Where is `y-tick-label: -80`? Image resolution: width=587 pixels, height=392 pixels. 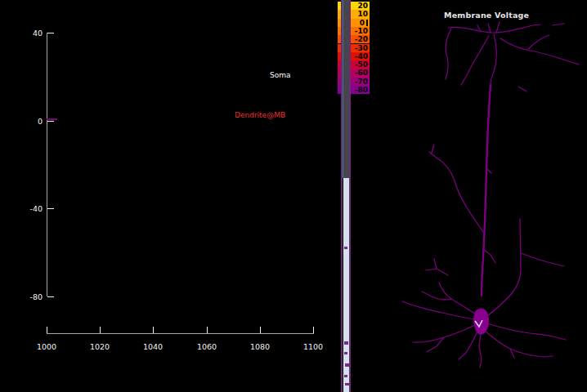 y-tick-label: -80 is located at coordinates (31, 297).